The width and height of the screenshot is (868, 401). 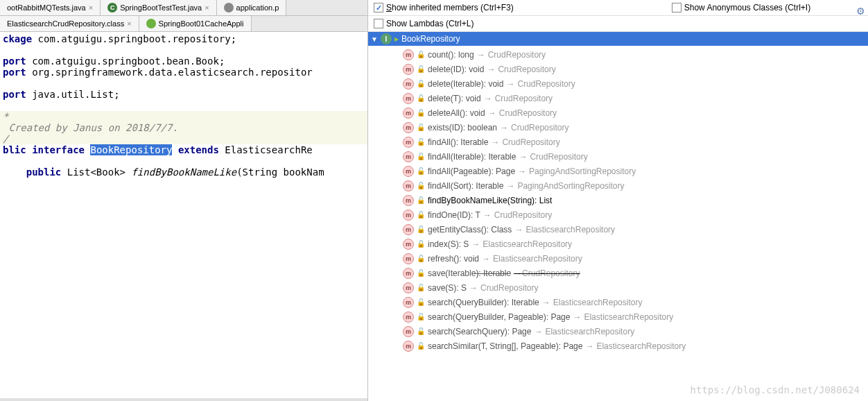 What do you see at coordinates (618, 128) in the screenshot?
I see `method-item: m🔓exists(ID): boolean →CrudRepository` at bounding box center [618, 128].